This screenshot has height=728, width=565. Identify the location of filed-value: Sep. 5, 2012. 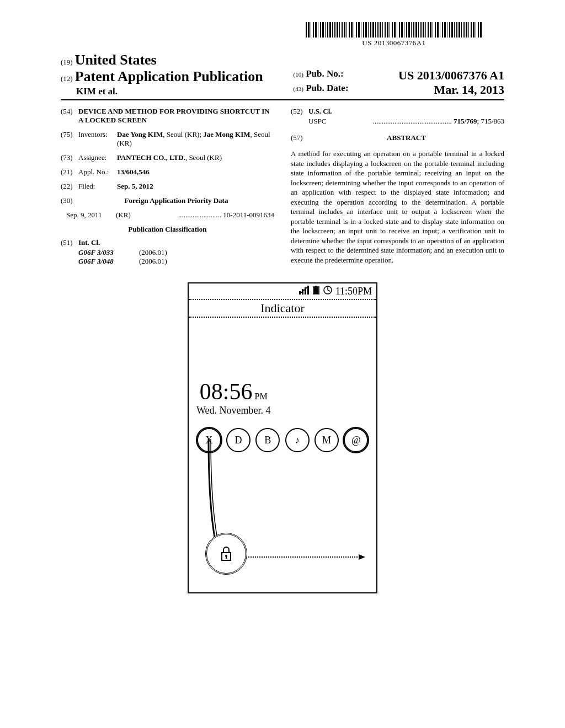
(195, 186).